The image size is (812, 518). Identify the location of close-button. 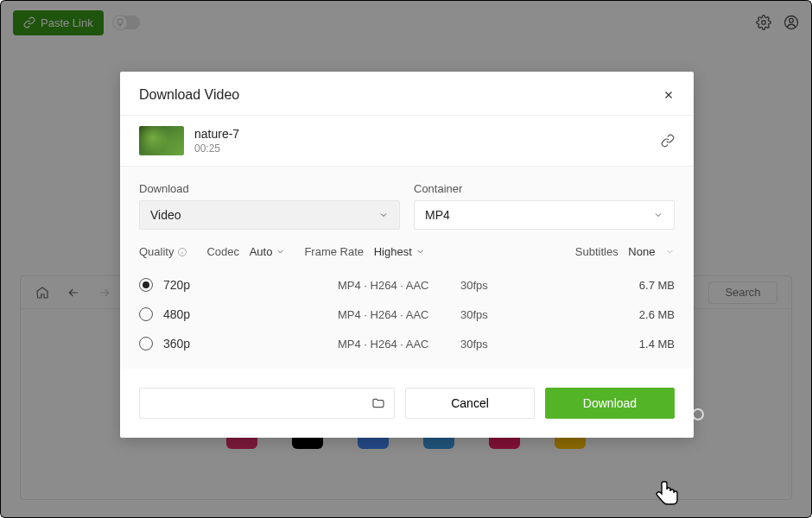
(669, 95).